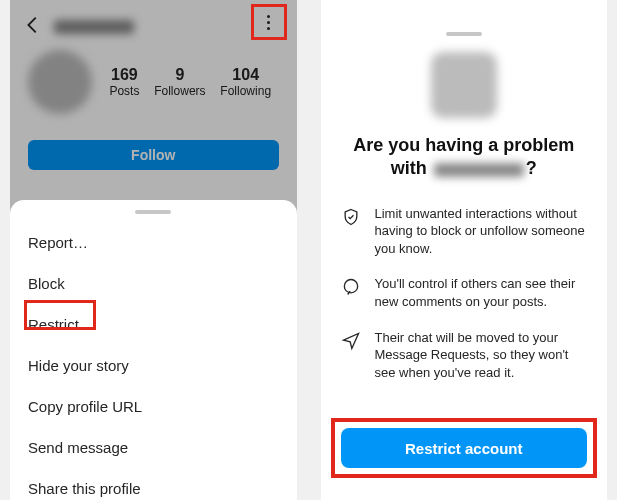 This screenshot has height=500, width=617. I want to click on info-row-shield: Limit unwanted interactions without havi…, so click(464, 232).